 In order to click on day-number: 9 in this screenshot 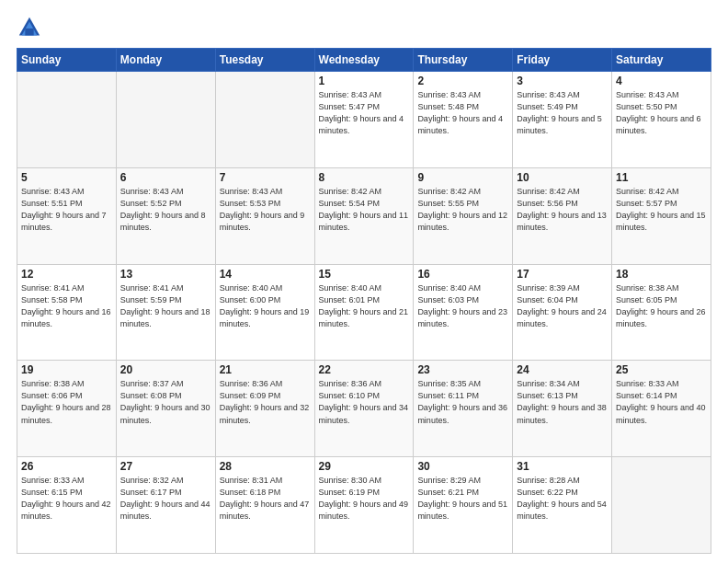, I will do `click(463, 178)`.